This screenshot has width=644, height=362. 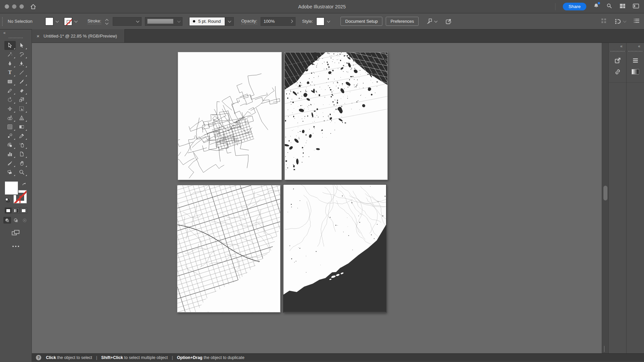 I want to click on symbol-sprayer-tool, so click(x=22, y=145).